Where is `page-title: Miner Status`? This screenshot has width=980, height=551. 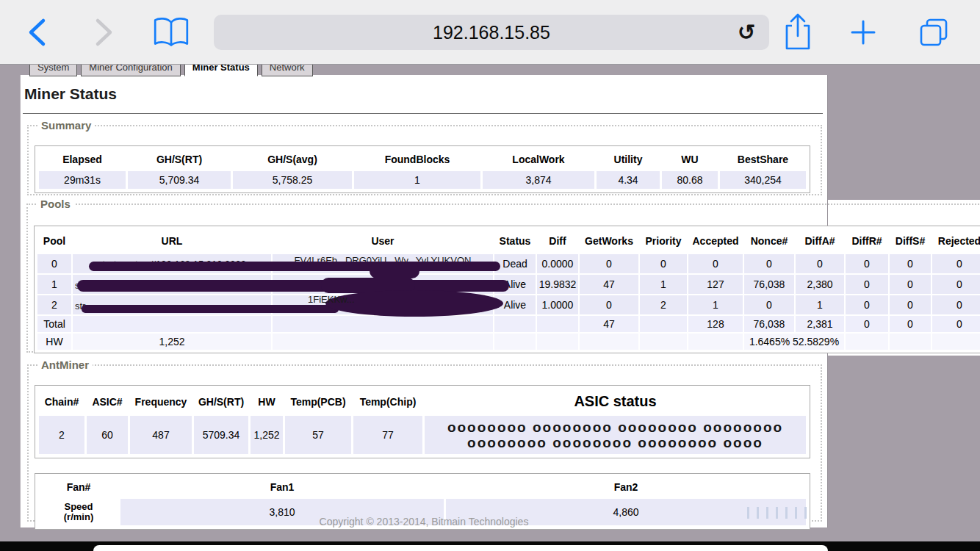
page-title: Miner Status is located at coordinates (71, 94).